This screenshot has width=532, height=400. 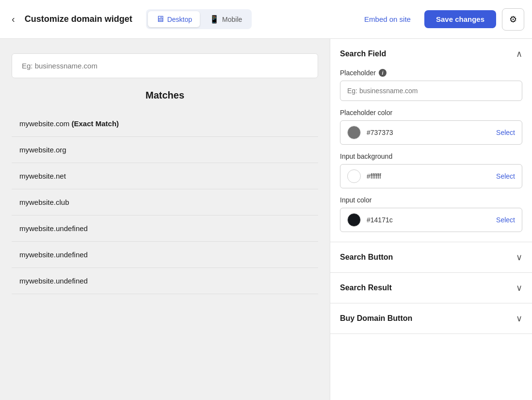 I want to click on input-bg-color-select-button: Select, so click(x=505, y=176).